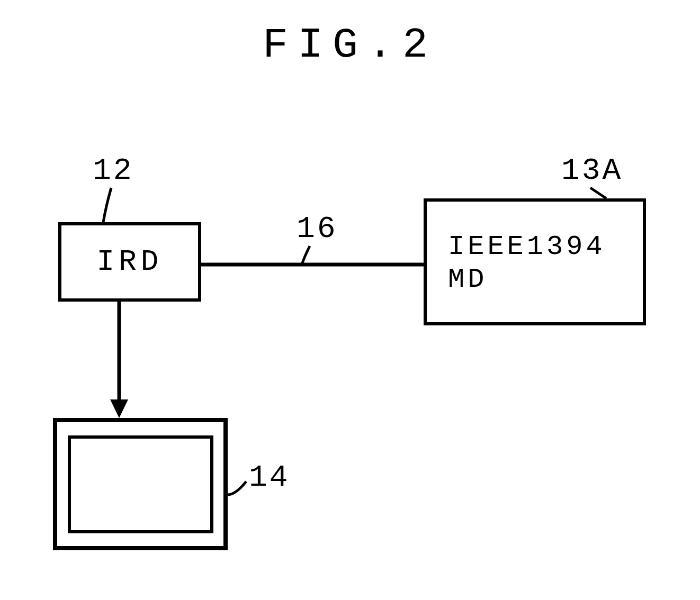  Describe the element at coordinates (545, 280) in the screenshot. I see `ieee-line2: MD` at that location.